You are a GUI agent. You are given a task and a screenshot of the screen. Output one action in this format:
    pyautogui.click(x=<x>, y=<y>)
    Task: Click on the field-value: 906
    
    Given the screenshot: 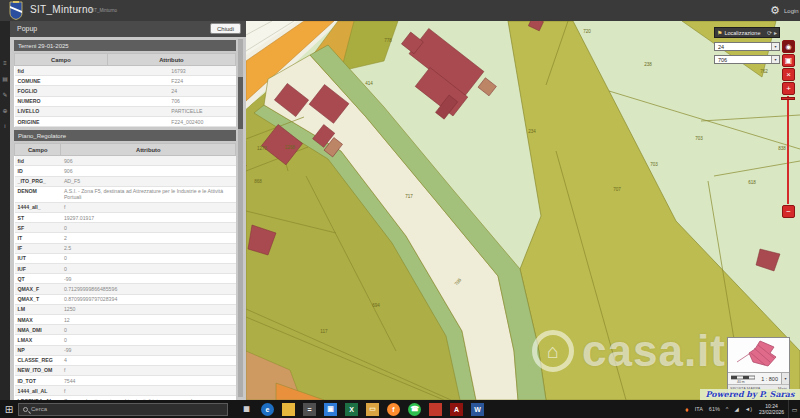 What is the action you would take?
    pyautogui.click(x=148, y=161)
    